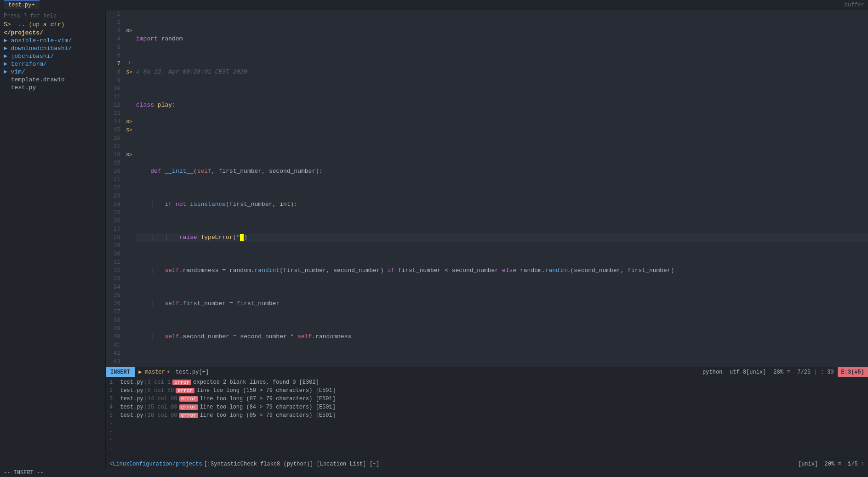 The height and width of the screenshot is (477, 868). What do you see at coordinates (52, 80) in the screenshot?
I see `sidebar-item-template: template.drawio` at bounding box center [52, 80].